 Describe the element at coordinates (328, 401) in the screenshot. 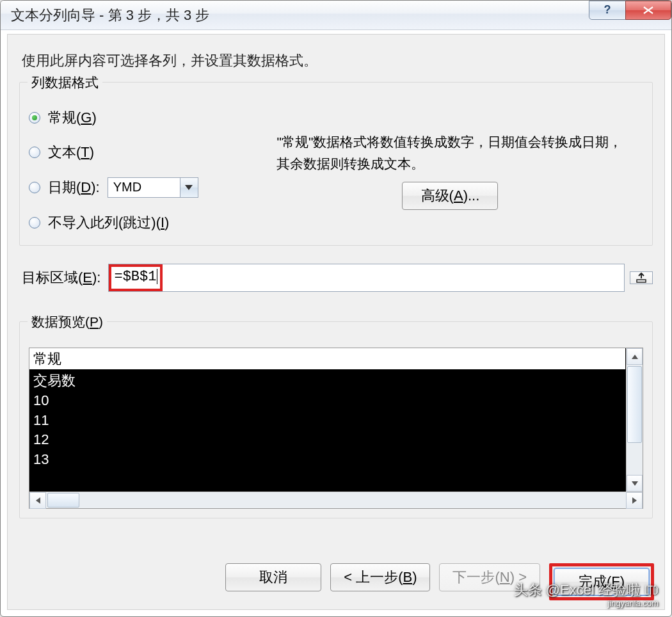

I see `preview-row: 10` at that location.